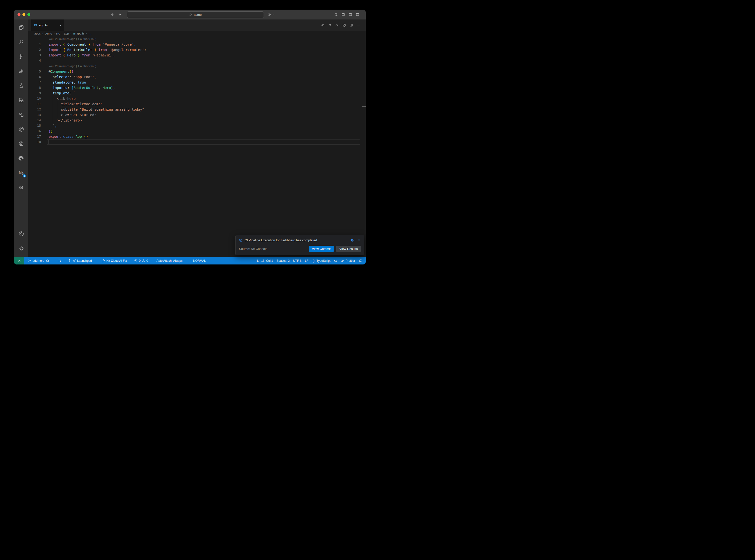  Describe the element at coordinates (349, 249) in the screenshot. I see `view-results-button: View Results` at that location.